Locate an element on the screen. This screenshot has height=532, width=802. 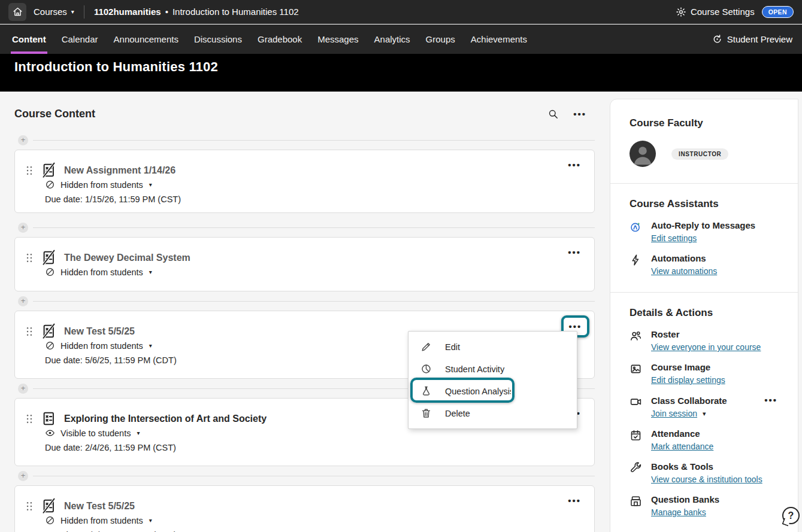
automations-icon is located at coordinates (636, 260).